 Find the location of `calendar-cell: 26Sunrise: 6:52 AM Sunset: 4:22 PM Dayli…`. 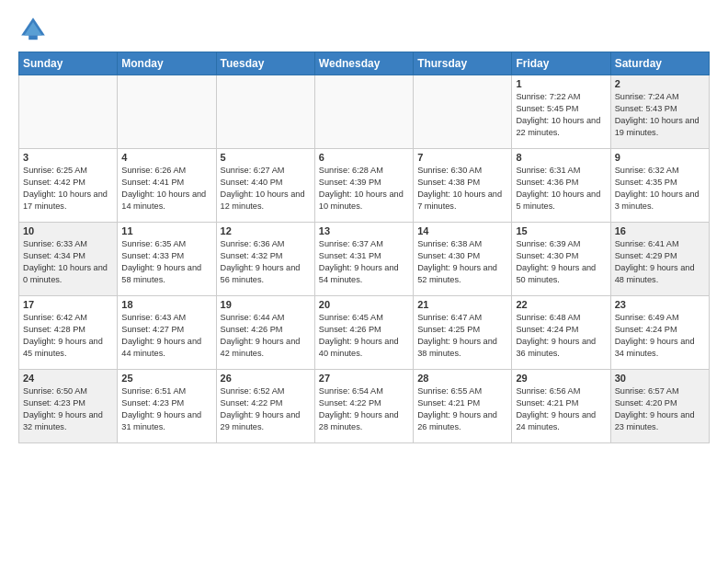

calendar-cell: 26Sunrise: 6:52 AM Sunset: 4:22 PM Dayli… is located at coordinates (265, 407).